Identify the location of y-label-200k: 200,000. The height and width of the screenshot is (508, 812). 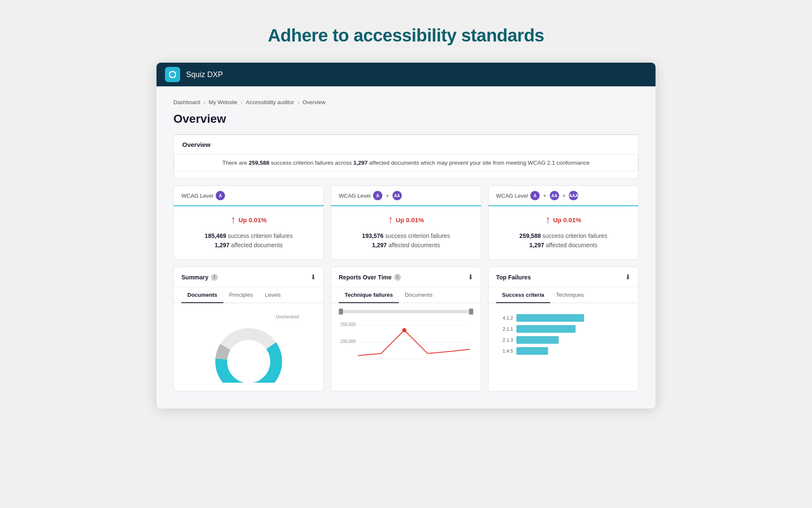
(348, 341).